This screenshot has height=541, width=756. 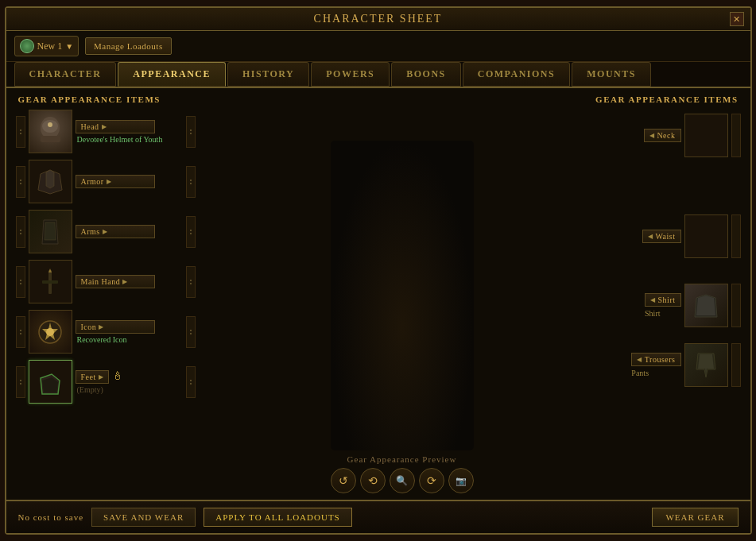 I want to click on character-name: New 1, so click(x=50, y=46).